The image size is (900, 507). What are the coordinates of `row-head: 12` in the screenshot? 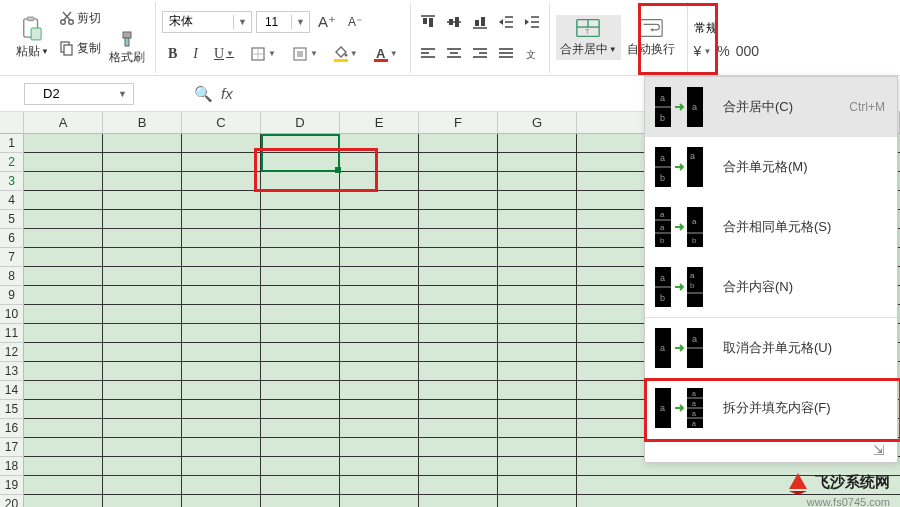 It's located at (12, 352).